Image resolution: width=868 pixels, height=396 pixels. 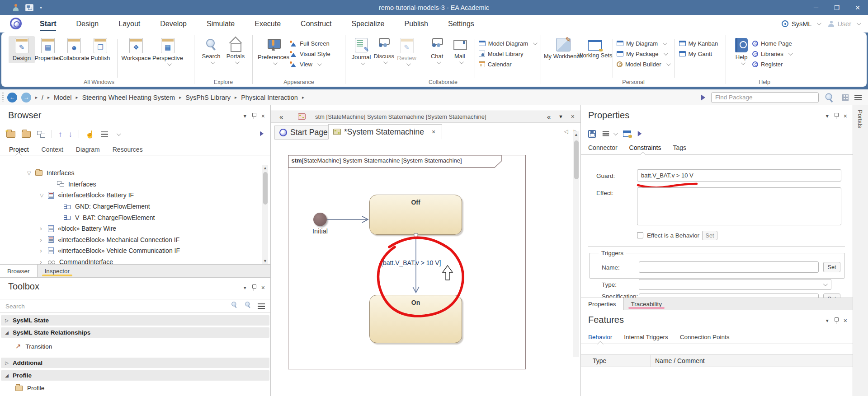 I want to click on chevron-down-icon: ▼, so click(x=561, y=116).